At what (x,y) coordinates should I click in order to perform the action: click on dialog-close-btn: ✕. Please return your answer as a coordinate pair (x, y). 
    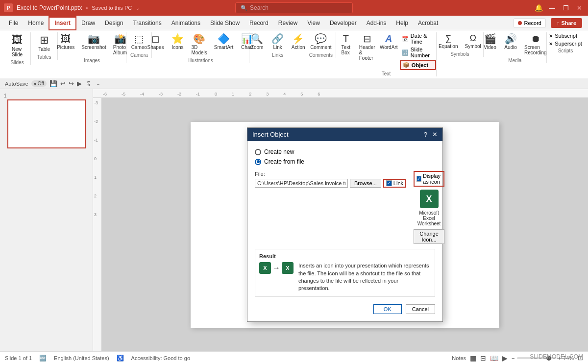
    Looking at the image, I should click on (435, 134).